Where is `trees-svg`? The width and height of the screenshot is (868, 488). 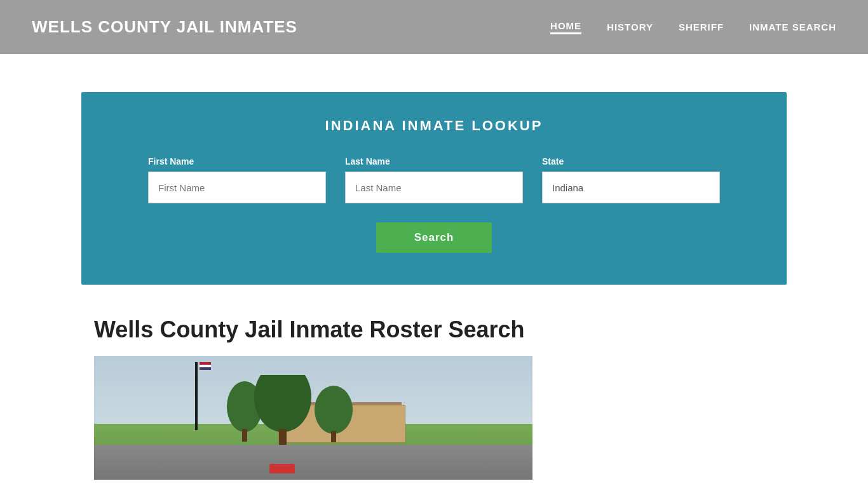
trees-svg is located at coordinates (295, 410).